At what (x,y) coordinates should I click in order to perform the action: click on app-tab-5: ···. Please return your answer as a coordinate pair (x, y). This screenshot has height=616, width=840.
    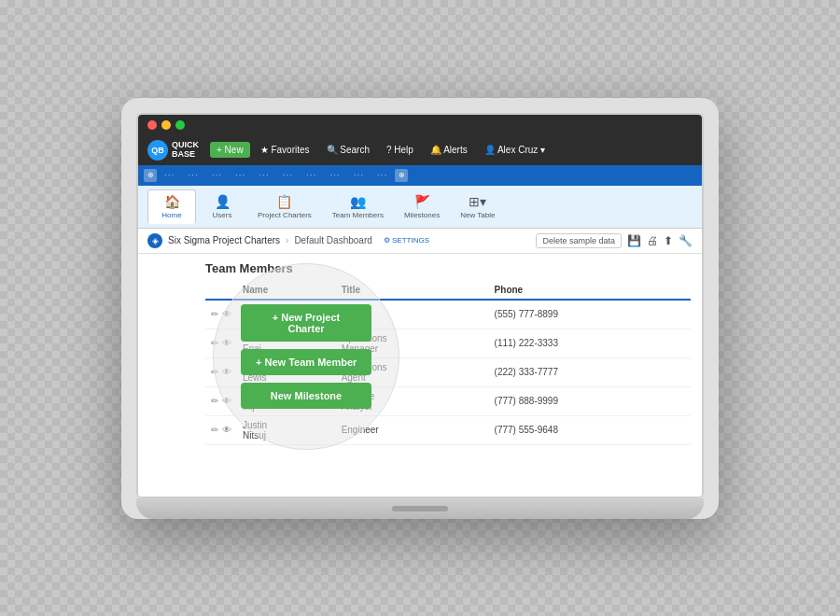
    Looking at the image, I should click on (263, 175).